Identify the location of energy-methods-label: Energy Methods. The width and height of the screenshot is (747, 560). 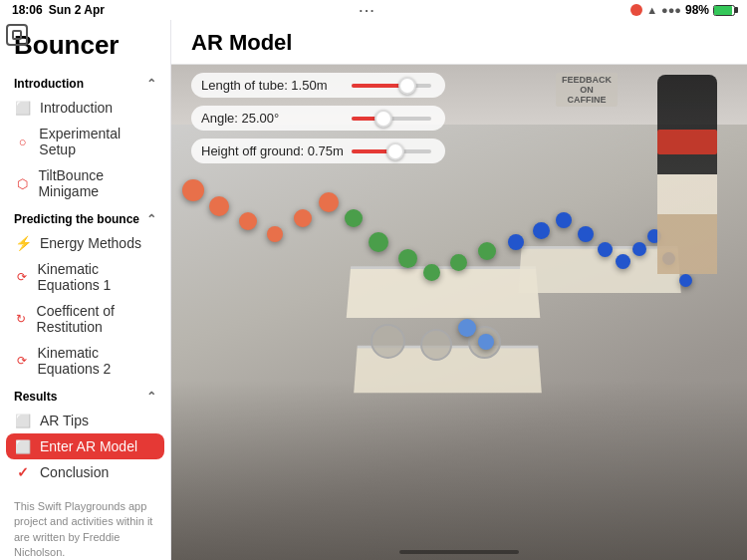
(91, 243).